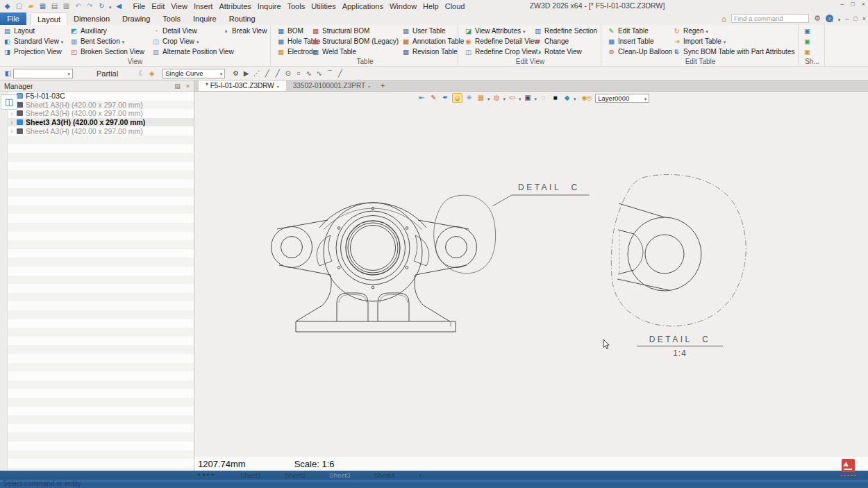 The image size is (868, 488). What do you see at coordinates (33, 31) in the screenshot?
I see `ribbon-item-layout: ▤Layout` at bounding box center [33, 31].